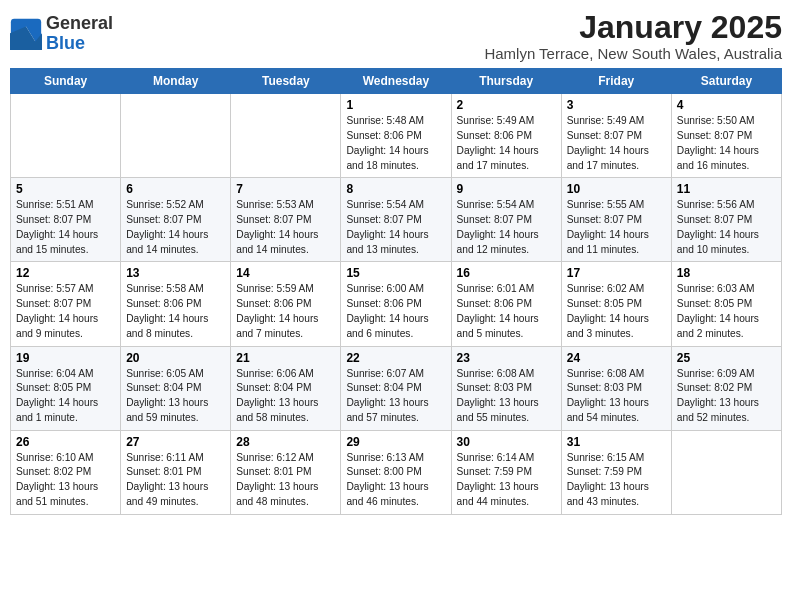  I want to click on day-number: 26, so click(66, 442).